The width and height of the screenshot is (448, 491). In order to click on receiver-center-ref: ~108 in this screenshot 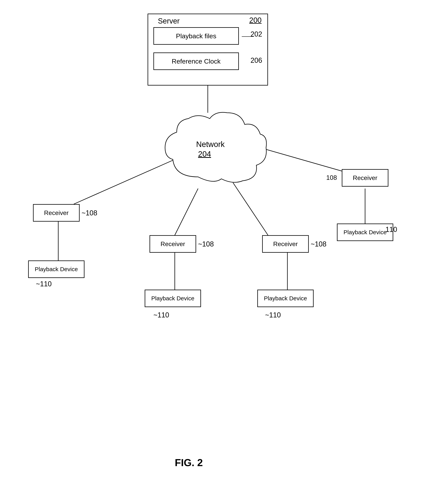, I will do `click(206, 244)`.